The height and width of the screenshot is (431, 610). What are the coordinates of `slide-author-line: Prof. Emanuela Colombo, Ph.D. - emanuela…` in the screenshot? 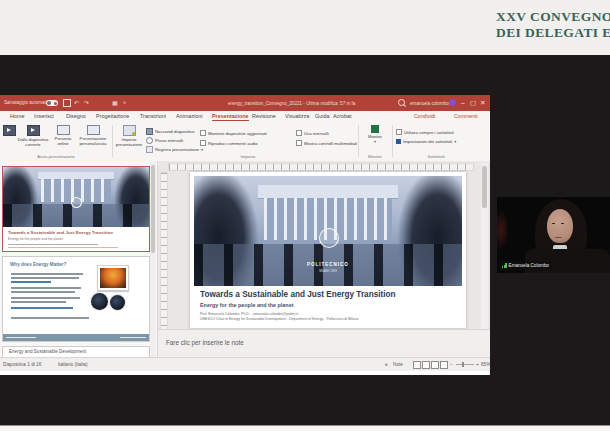 It's located at (249, 314).